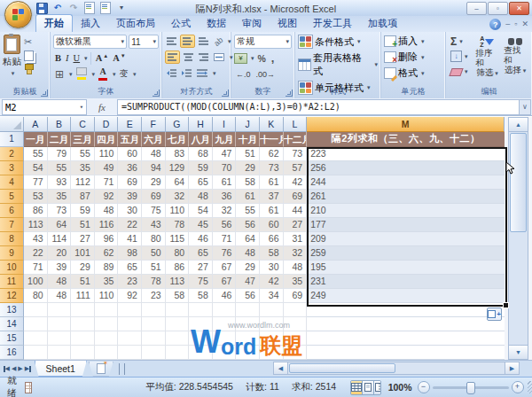  I want to click on italic-button: I, so click(67, 58).